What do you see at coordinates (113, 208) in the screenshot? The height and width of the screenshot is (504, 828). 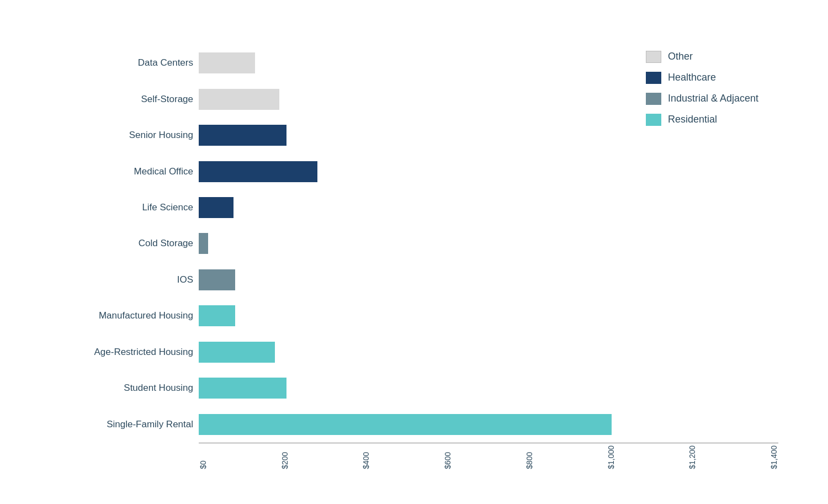 I see `bar-label: Life Science` at bounding box center [113, 208].